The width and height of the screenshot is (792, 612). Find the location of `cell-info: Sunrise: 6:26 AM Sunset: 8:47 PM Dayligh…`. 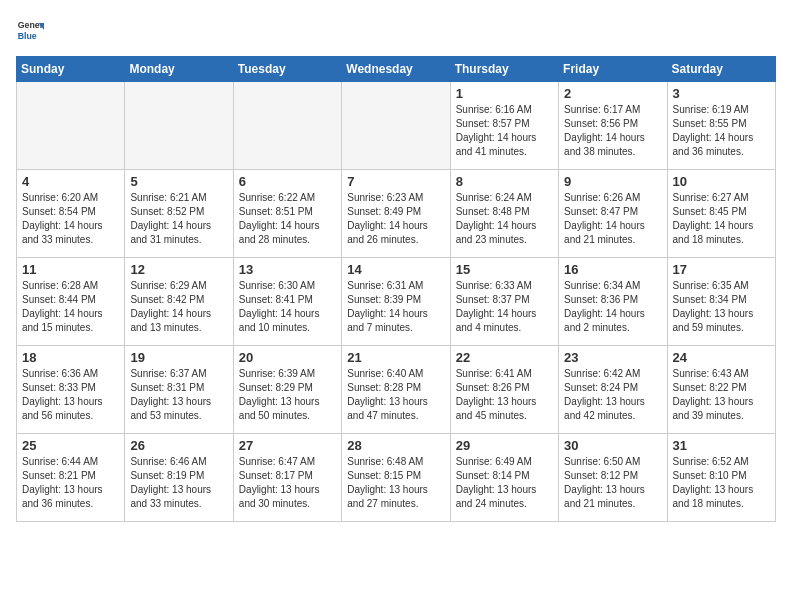

cell-info: Sunrise: 6:26 AM Sunset: 8:47 PM Dayligh… is located at coordinates (612, 219).